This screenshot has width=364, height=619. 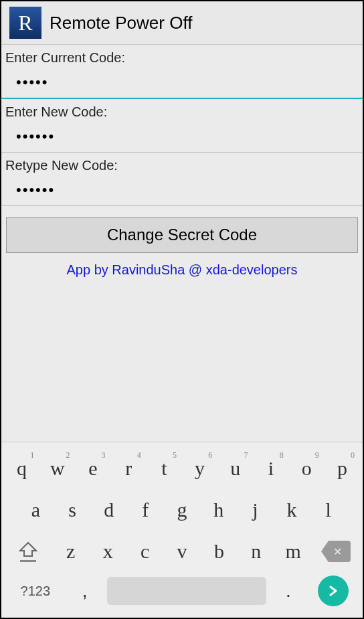 What do you see at coordinates (182, 137) in the screenshot?
I see `input-new-code` at bounding box center [182, 137].